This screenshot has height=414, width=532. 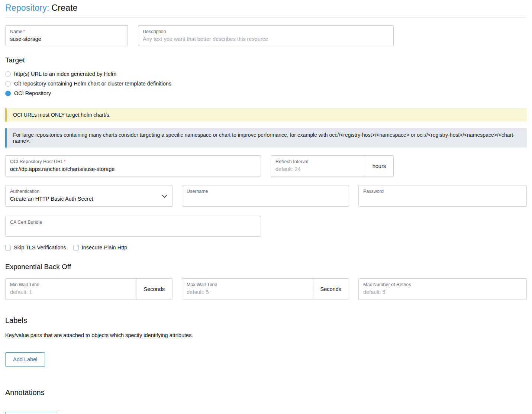 What do you see at coordinates (105, 248) in the screenshot?
I see `insecure-http-label: Insecure Plain Http` at bounding box center [105, 248].